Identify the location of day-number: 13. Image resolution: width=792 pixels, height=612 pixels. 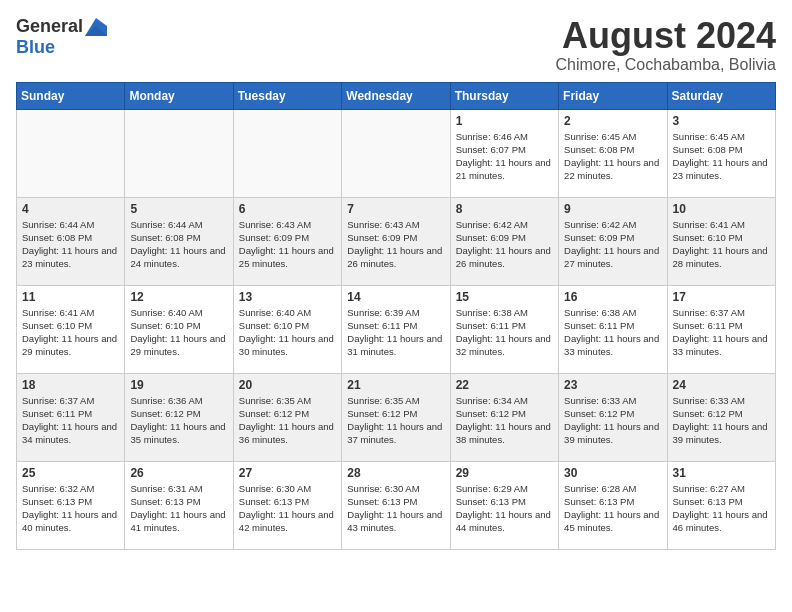
(288, 297).